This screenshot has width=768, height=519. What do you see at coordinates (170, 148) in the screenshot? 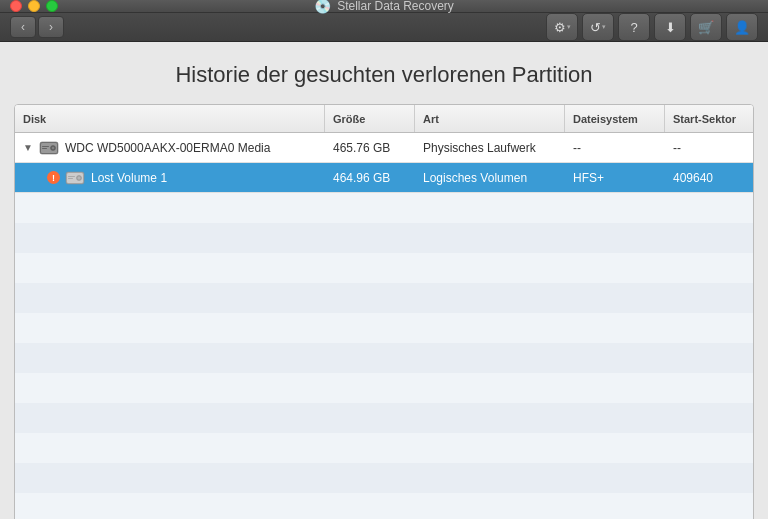
I see `disk-name-cell: ▼ WDC WD5000AAKX-00ERMA0 Media` at bounding box center [170, 148].